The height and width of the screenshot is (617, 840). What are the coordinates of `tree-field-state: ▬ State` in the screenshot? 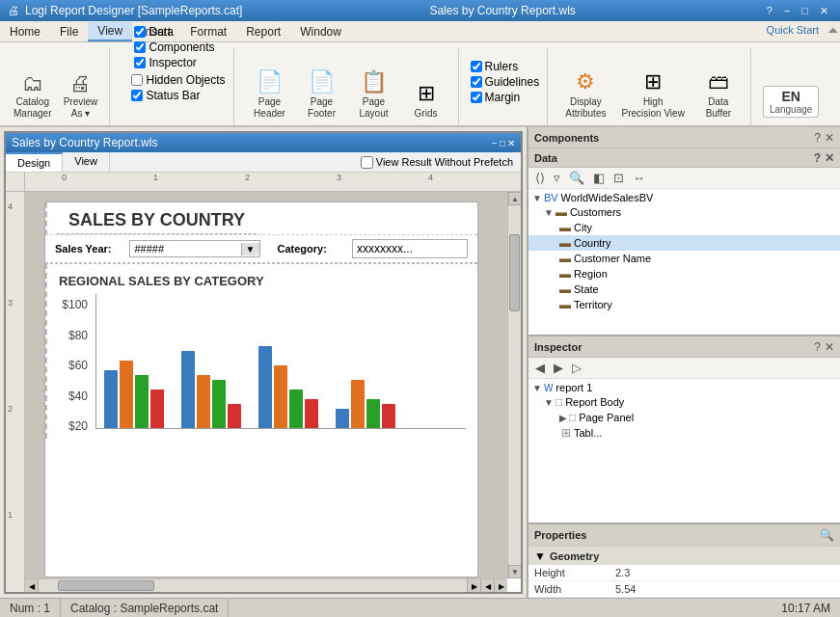 It's located at (685, 289).